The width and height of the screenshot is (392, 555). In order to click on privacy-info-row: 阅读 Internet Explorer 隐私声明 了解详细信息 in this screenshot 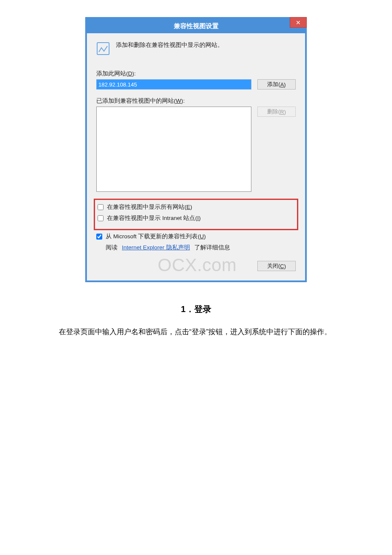, I will do `click(196, 248)`.